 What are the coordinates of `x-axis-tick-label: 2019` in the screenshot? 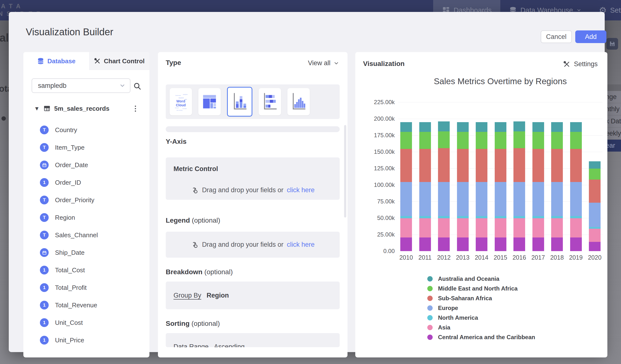 It's located at (576, 258).